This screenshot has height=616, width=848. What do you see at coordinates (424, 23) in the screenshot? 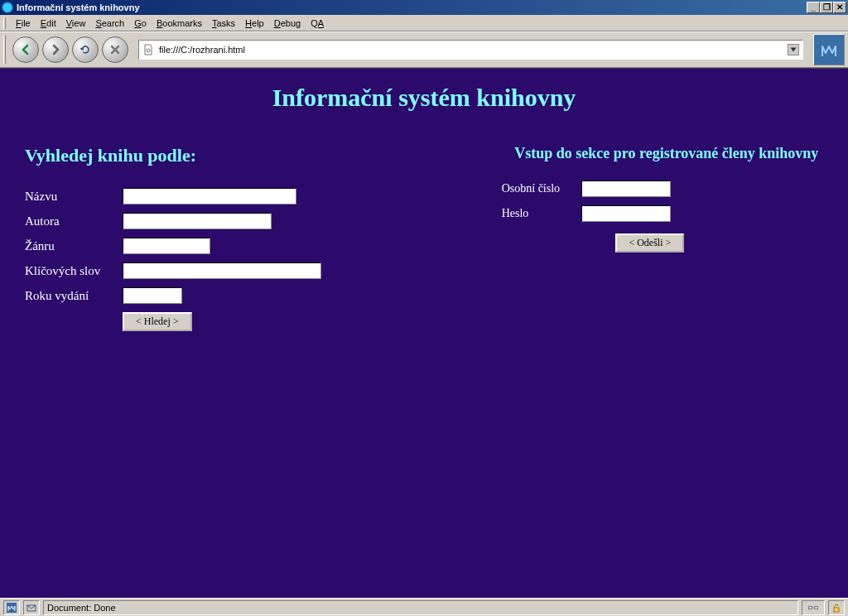
I see `menu-bar: File Edit View Search Go Bookmarks Tasks…` at bounding box center [424, 23].